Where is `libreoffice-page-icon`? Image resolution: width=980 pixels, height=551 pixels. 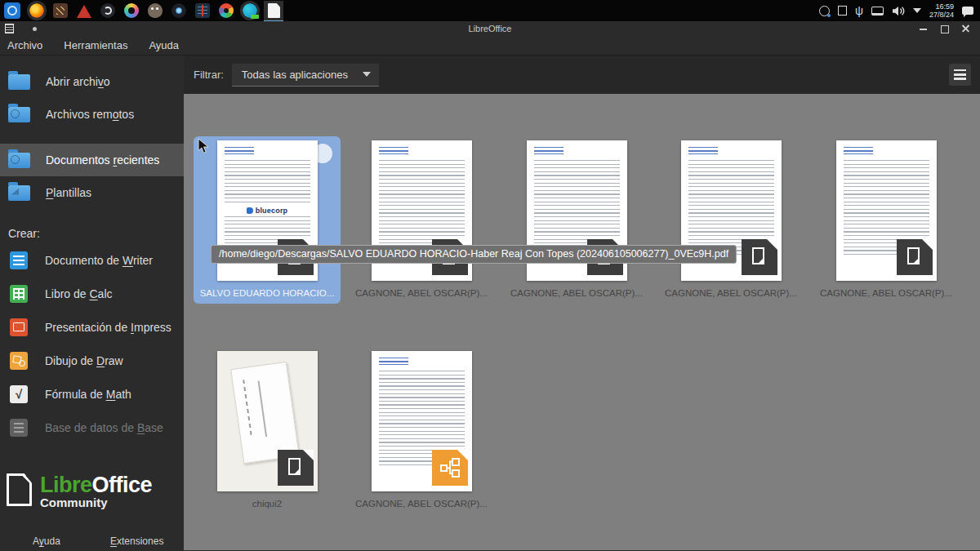 libreoffice-page-icon is located at coordinates (20, 490).